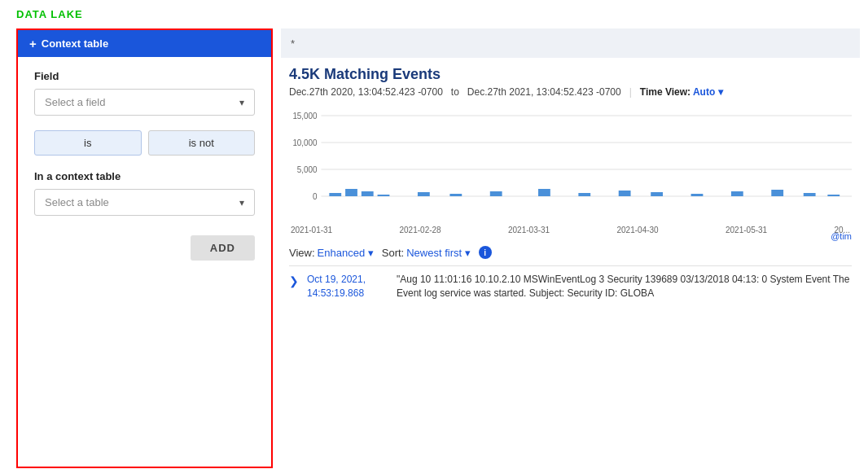  Describe the element at coordinates (77, 202) in the screenshot. I see `table-select-placeholder: Select a table` at that location.